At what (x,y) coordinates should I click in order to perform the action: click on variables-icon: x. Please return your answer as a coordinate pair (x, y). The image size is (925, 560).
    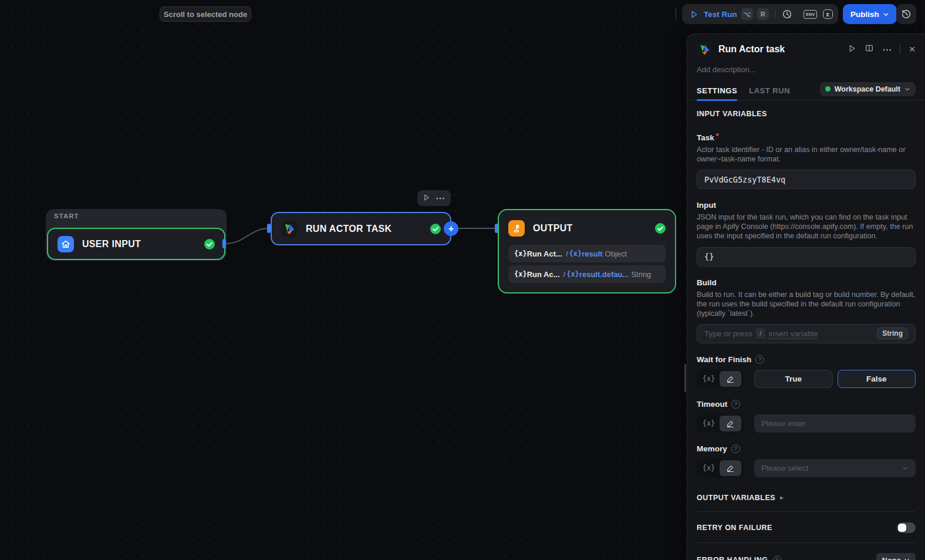
    Looking at the image, I should click on (828, 14).